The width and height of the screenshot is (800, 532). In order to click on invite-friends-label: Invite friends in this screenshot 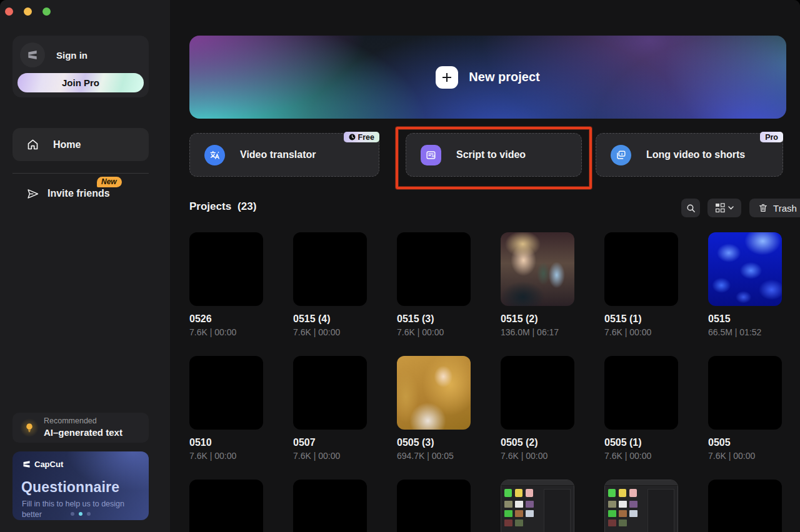, I will do `click(79, 194)`.